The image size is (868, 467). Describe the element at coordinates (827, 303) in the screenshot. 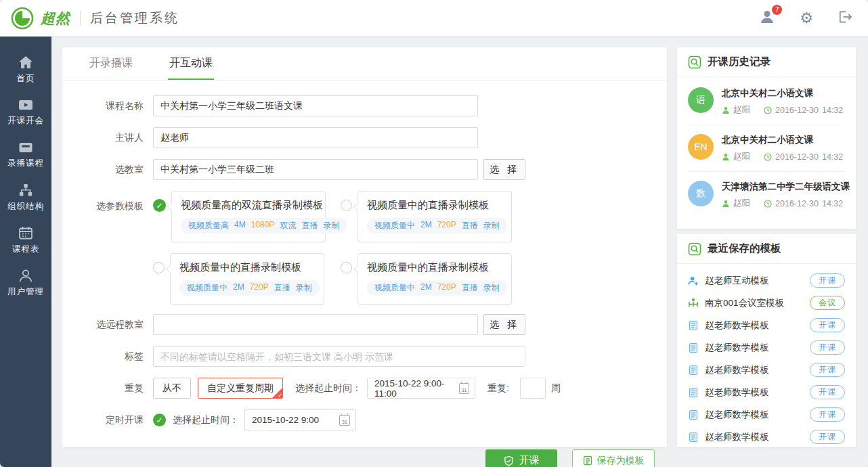

I see `meeting-pill-button: 会议` at that location.